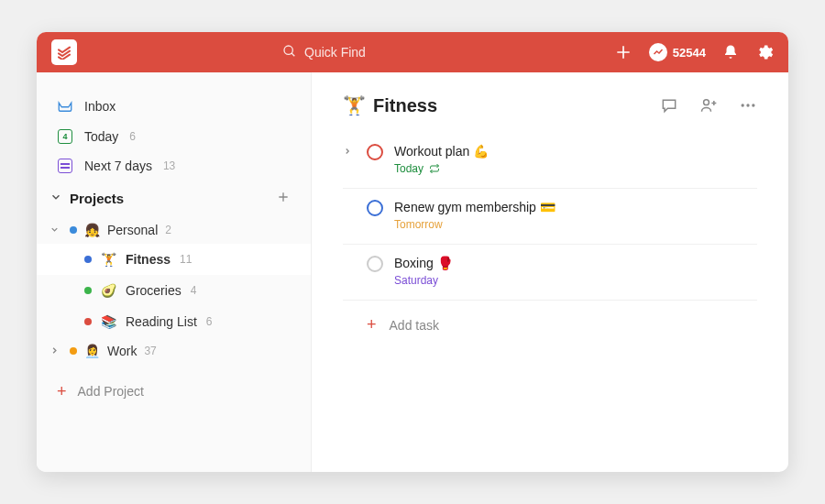  I want to click on task-due: Tomorrow, so click(475, 225).